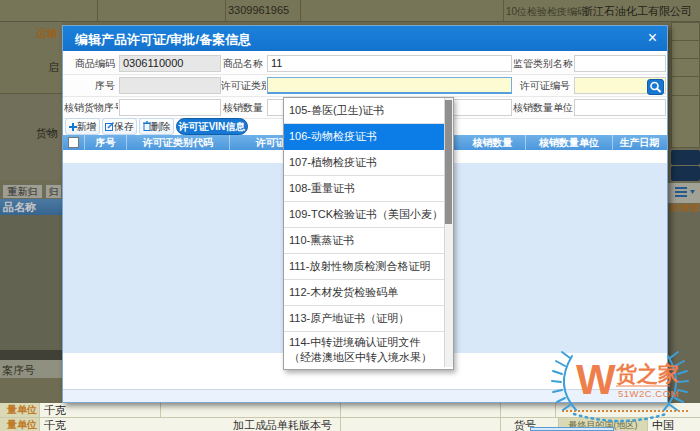 The image size is (700, 431). I want to click on supervise-type-field, so click(620, 64).